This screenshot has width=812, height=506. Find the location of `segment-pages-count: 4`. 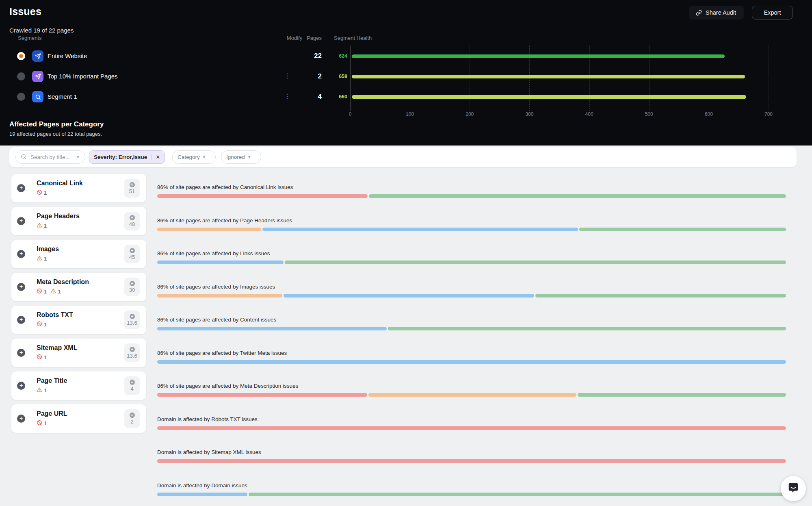

segment-pages-count: 4 is located at coordinates (311, 97).